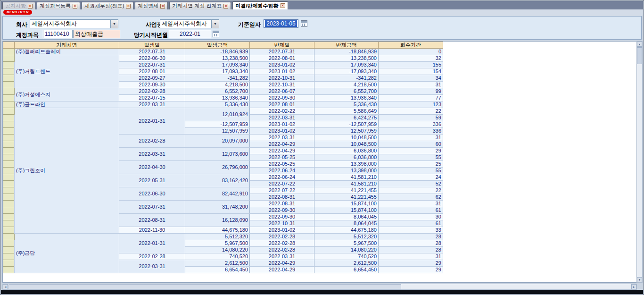 This screenshot has height=295, width=644. I want to click on company-select: 제일저지주식회사 ▼, so click(74, 24).